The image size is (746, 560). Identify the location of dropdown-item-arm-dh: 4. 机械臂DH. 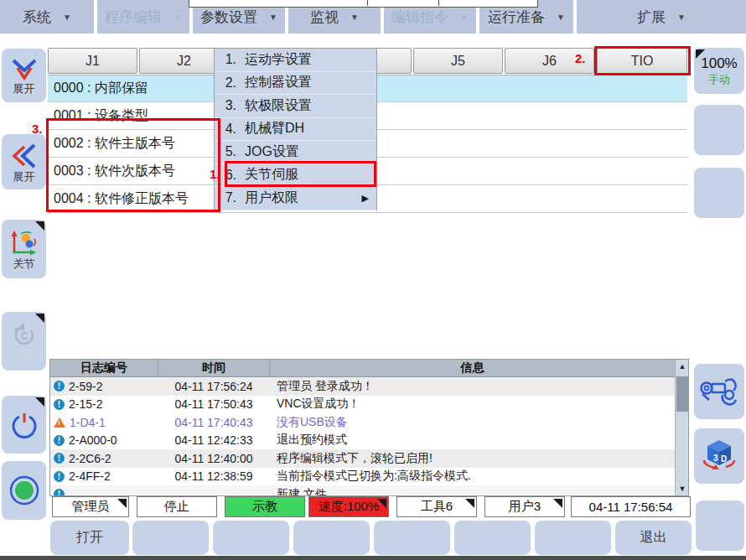
(295, 130).